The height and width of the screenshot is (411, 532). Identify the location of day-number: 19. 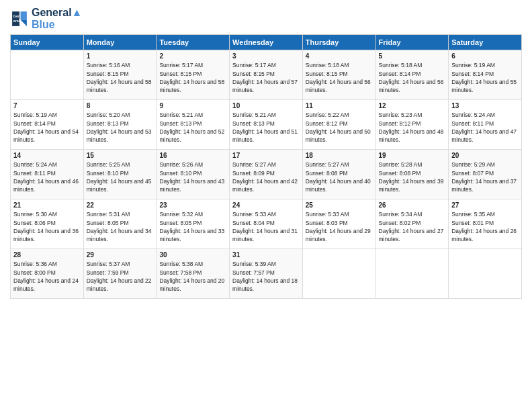
(412, 156).